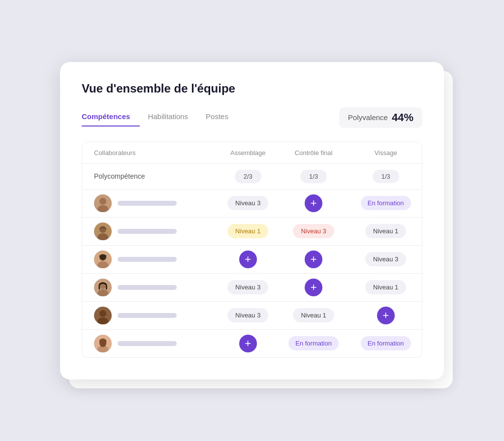  I want to click on cell-controle-4: Niveau 1, so click(314, 315).